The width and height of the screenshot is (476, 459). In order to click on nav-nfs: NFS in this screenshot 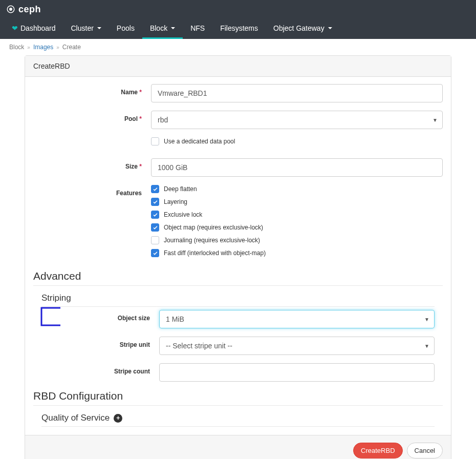, I will do `click(198, 29)`.